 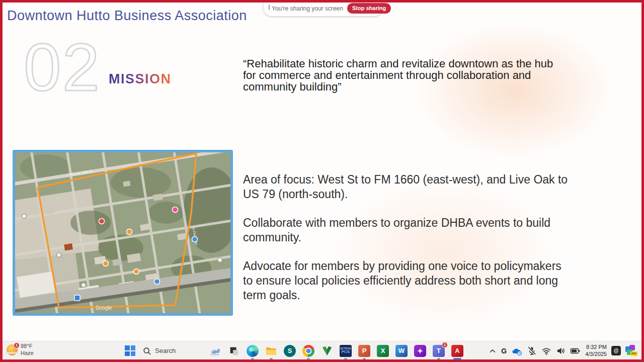 I want to click on taskbar-app-splashtop, so click(x=420, y=351).